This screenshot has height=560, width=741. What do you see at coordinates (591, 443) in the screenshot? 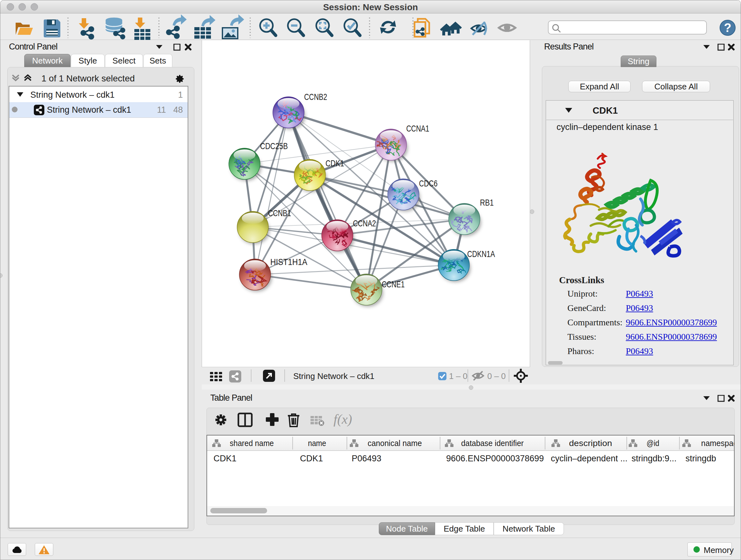
I see `svg-text: description` at bounding box center [591, 443].